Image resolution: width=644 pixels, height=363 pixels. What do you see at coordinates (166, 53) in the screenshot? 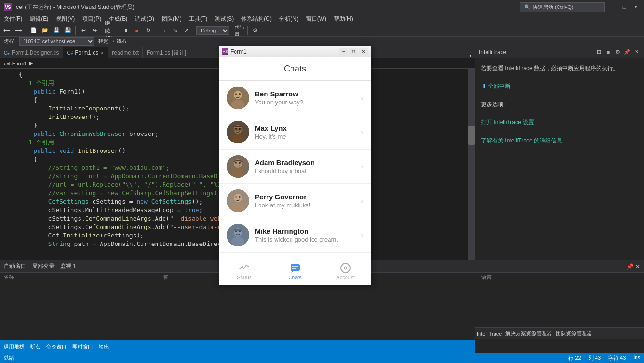
I see `tab-form1-design: Form1.cs [设计]` at bounding box center [166, 53].